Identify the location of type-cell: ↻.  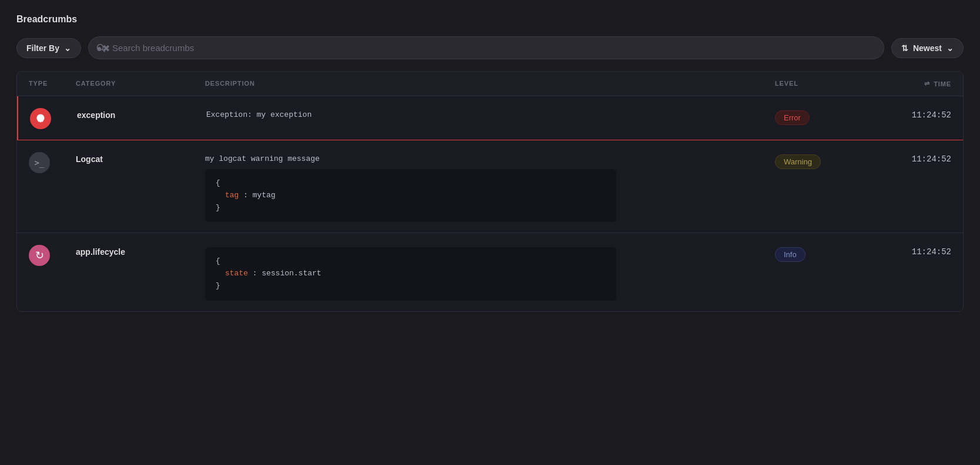
(52, 255).